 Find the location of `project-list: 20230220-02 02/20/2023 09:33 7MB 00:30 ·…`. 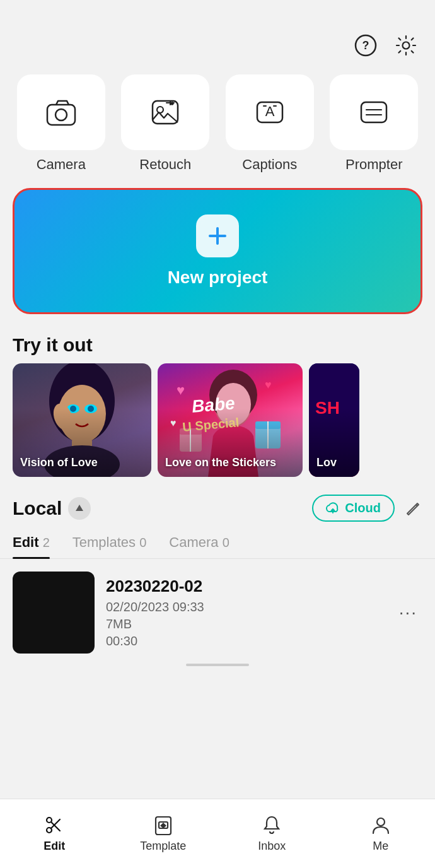

project-list: 20230220-02 02/20/2023 09:33 7MB 00:30 ·… is located at coordinates (218, 613).